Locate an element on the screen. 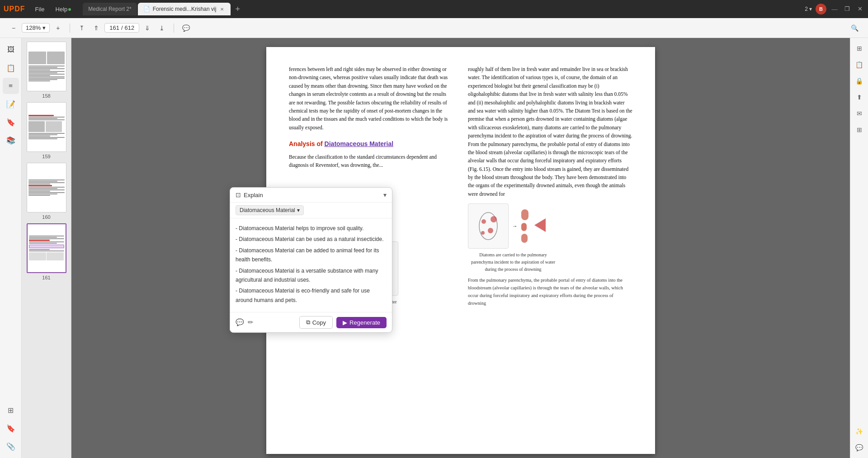  page-display: 161 / 612 is located at coordinates (122, 28).